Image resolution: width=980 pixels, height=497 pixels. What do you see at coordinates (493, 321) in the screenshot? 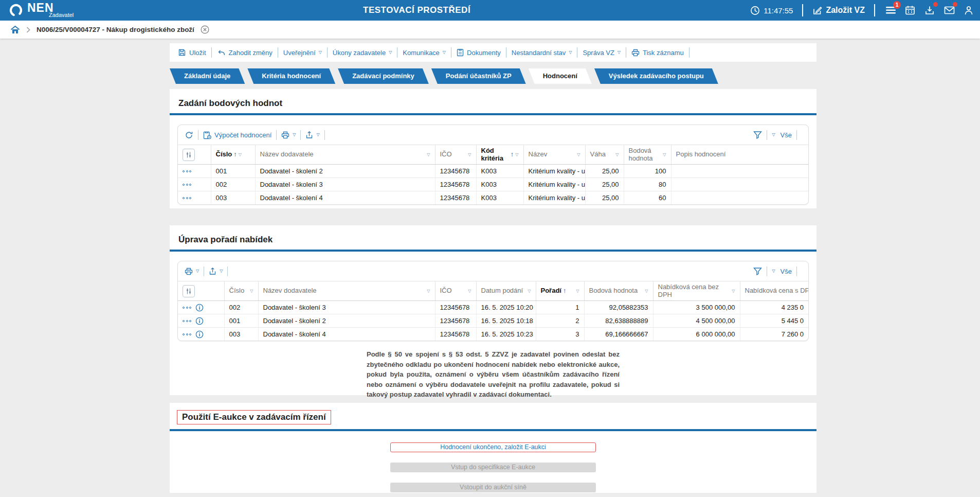
I see `ordering-table-row: 001 Dodavatel - školení 2 12345678 16. 5…` at bounding box center [493, 321].